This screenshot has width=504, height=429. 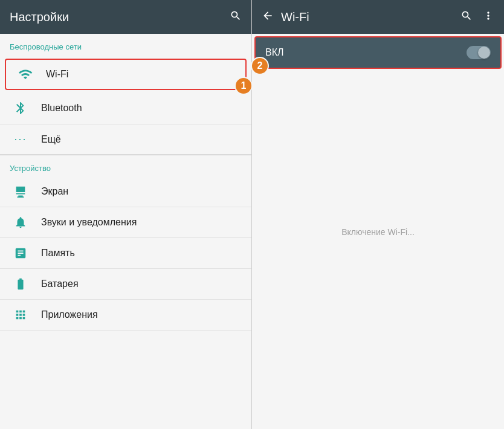 I want to click on more-item-text: Ещё, so click(x=51, y=140).